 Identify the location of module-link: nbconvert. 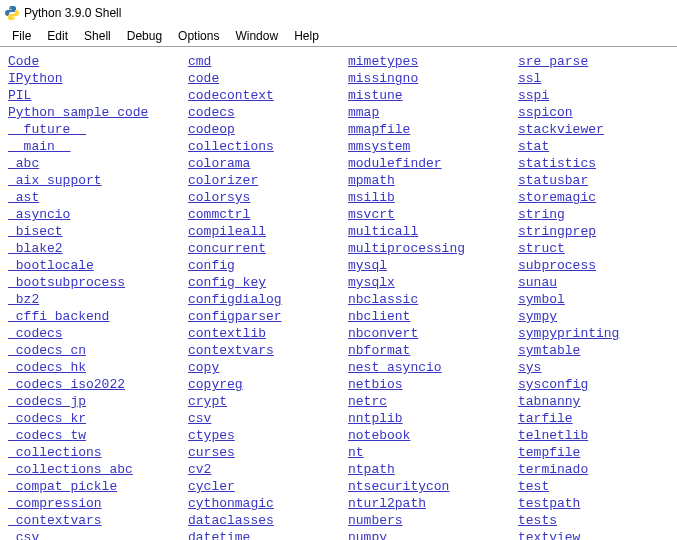
(383, 334).